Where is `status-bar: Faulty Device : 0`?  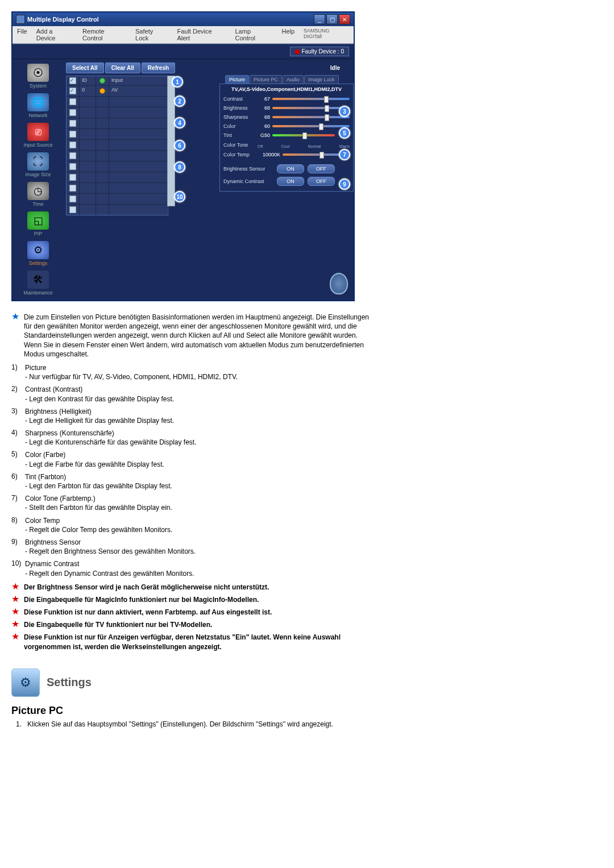
status-bar: Faulty Device : 0 is located at coordinates (183, 51).